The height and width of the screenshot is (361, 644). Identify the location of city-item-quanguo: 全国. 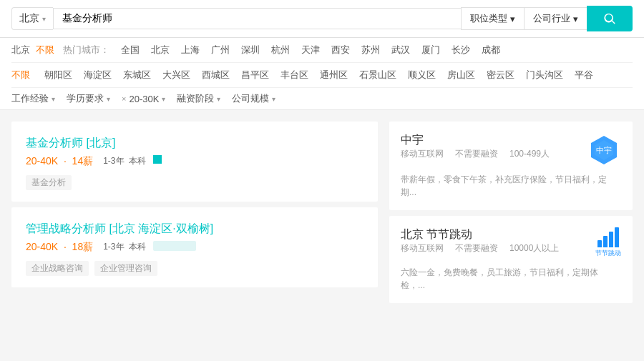
(130, 50).